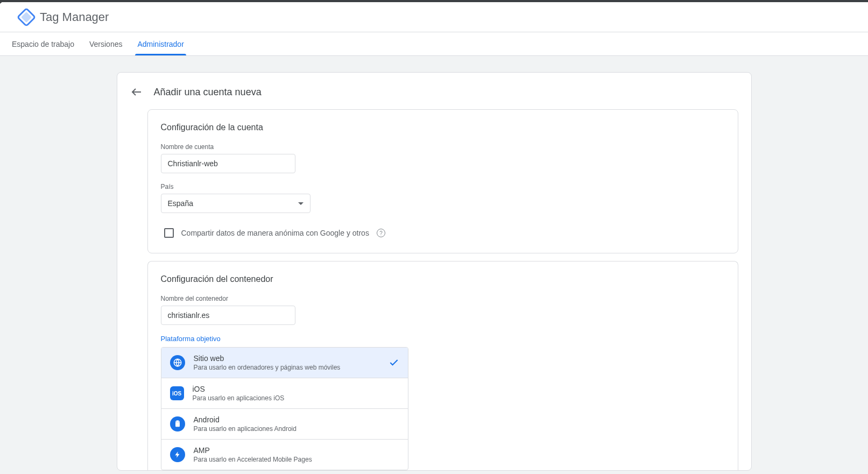 Image resolution: width=868 pixels, height=474 pixels. What do you see at coordinates (297, 459) in the screenshot?
I see `platform-desc: Para usarlo en Accelerated Mobile Pages` at bounding box center [297, 459].